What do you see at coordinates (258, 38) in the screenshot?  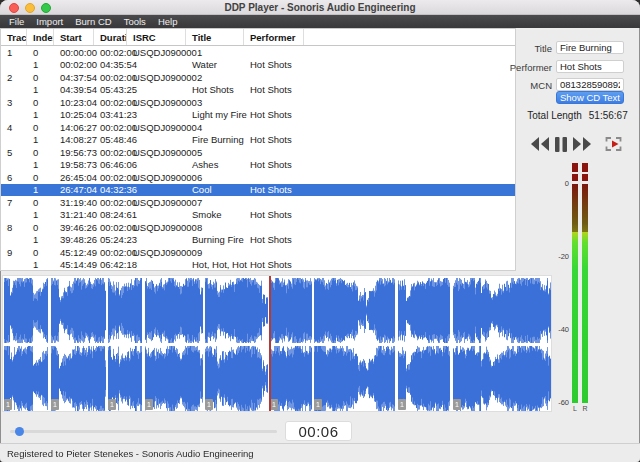 I see `table-header-row: TrackIndexStartDurationISRCTitlePerforme…` at bounding box center [258, 38].